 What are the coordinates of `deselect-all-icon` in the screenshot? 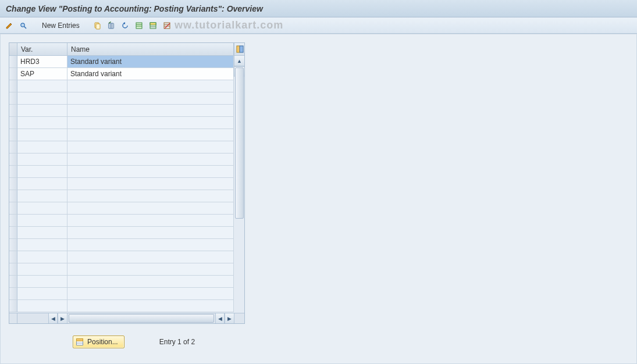 It's located at (167, 26).